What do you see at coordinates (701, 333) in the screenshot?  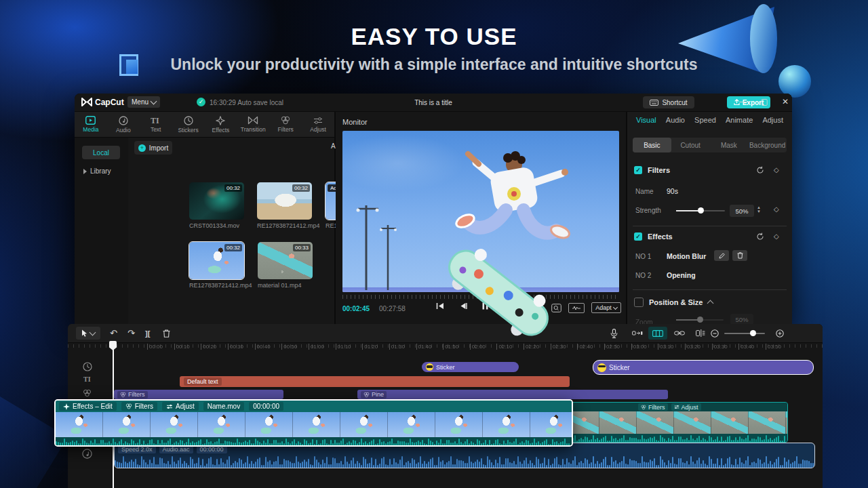 I see `split-clip-icon` at bounding box center [701, 333].